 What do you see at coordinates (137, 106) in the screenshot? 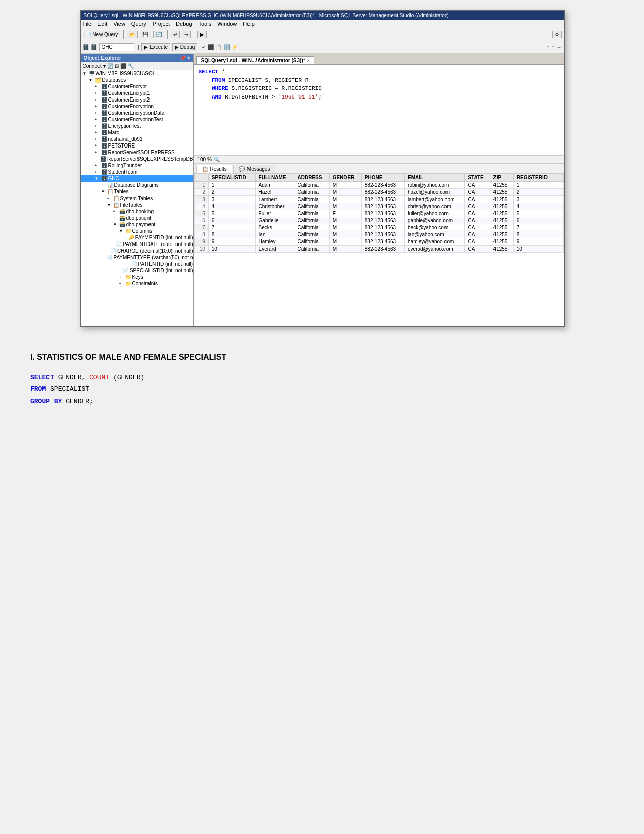
I see `tree-item-customerencryption: + 🗄️ CustomerEncryption` at bounding box center [137, 106].